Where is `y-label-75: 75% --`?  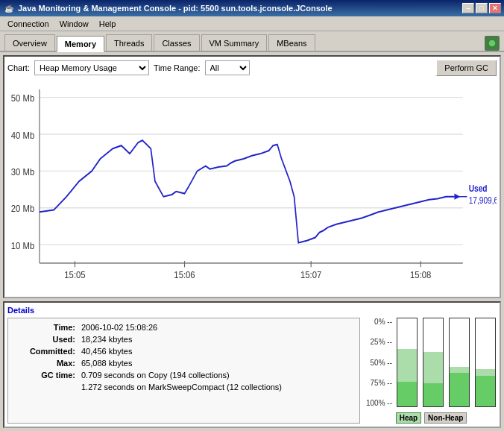
y-label-75: 75% -- is located at coordinates (379, 383).